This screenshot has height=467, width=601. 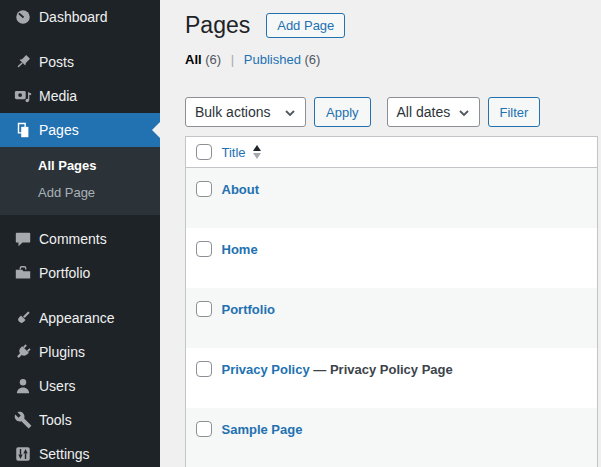 What do you see at coordinates (80, 273) in the screenshot?
I see `sidebar-item-portfolio: Portfolio` at bounding box center [80, 273].